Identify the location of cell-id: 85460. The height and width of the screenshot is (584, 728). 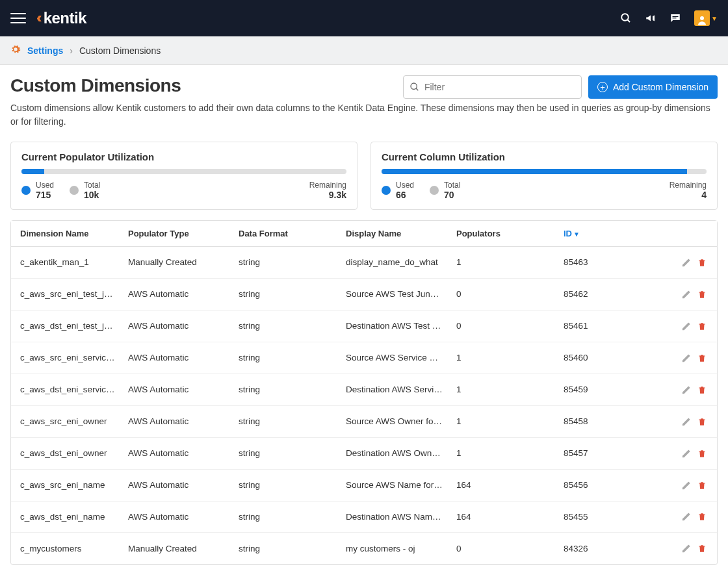
(612, 357).